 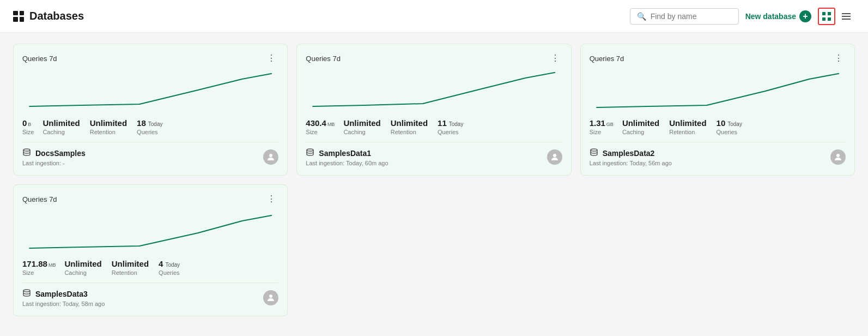 I want to click on stat-item: 1.31GB Size, so click(x=602, y=127).